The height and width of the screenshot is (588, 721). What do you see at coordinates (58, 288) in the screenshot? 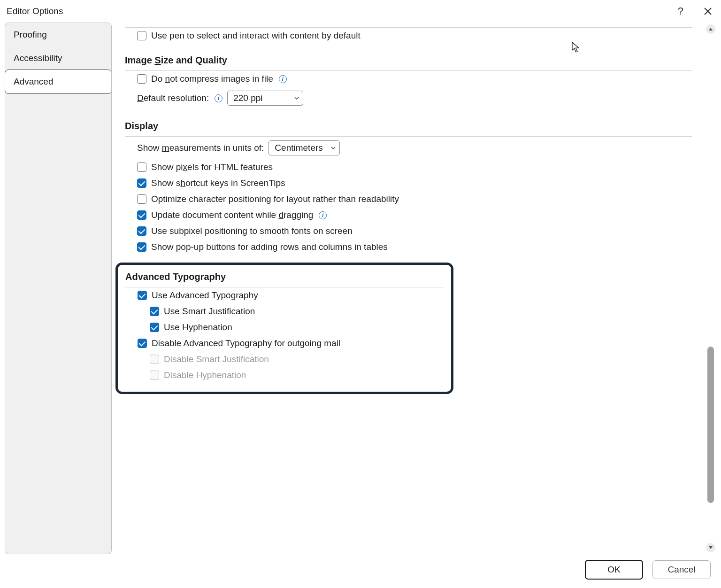
I see `sidebar: Proofing Accessibility Advanced` at bounding box center [58, 288].